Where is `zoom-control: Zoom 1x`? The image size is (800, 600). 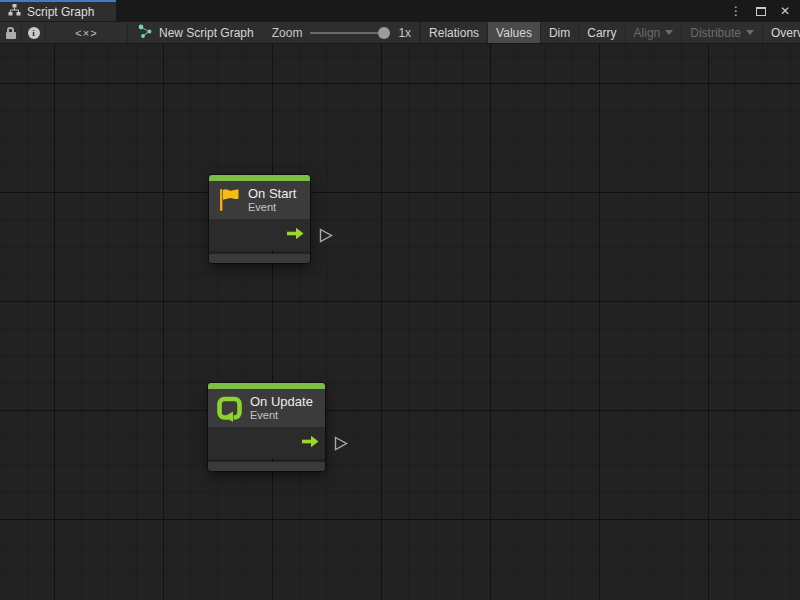
zoom-control: Zoom 1x is located at coordinates (342, 32).